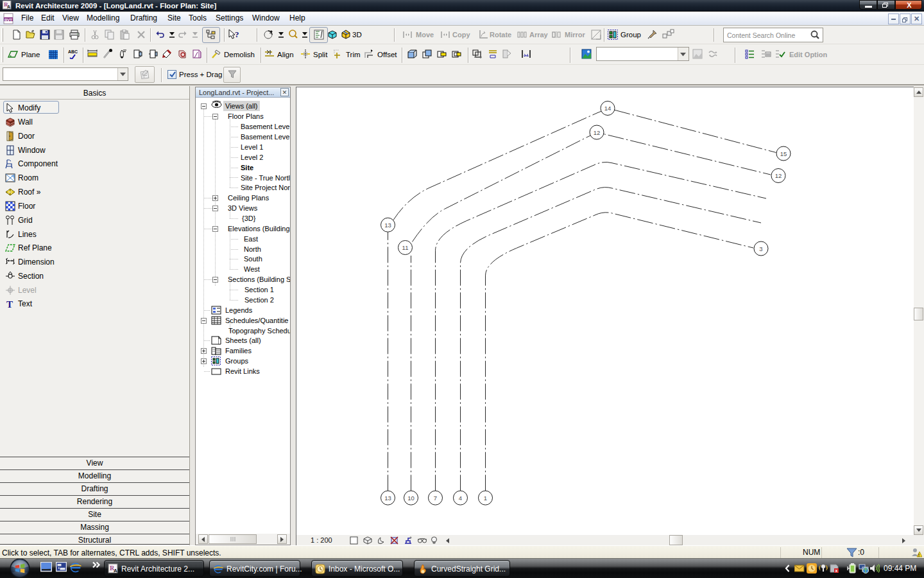  Describe the element at coordinates (8, 20) in the screenshot. I see `svg-text: RVT` at that location.